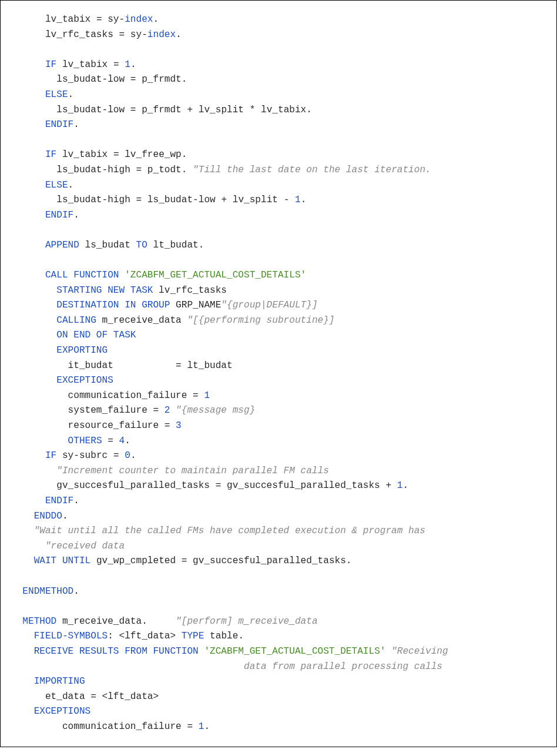  What do you see at coordinates (130, 697) in the screenshot?
I see `code-token: <lft_data>` at bounding box center [130, 697].